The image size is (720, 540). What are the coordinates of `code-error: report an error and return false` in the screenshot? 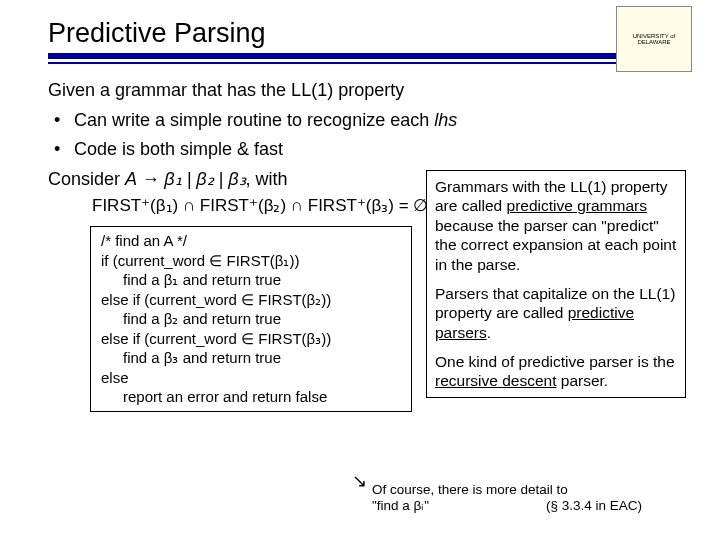 It's located at (251, 397).